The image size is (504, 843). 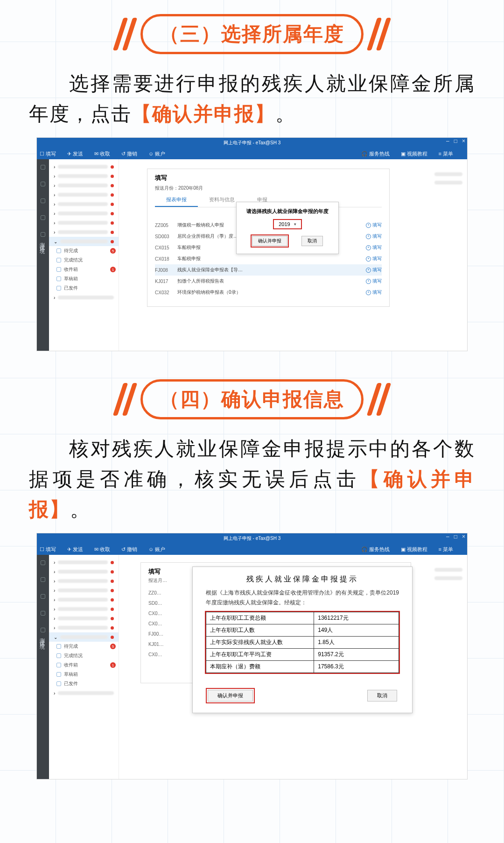 I want to click on app-menubar: ☐填写 ✈发送 ✉收取 ↺撤销 ☺账户 🎧服务热线 ▣视频教程 ≡菜单, so click(x=252, y=549).